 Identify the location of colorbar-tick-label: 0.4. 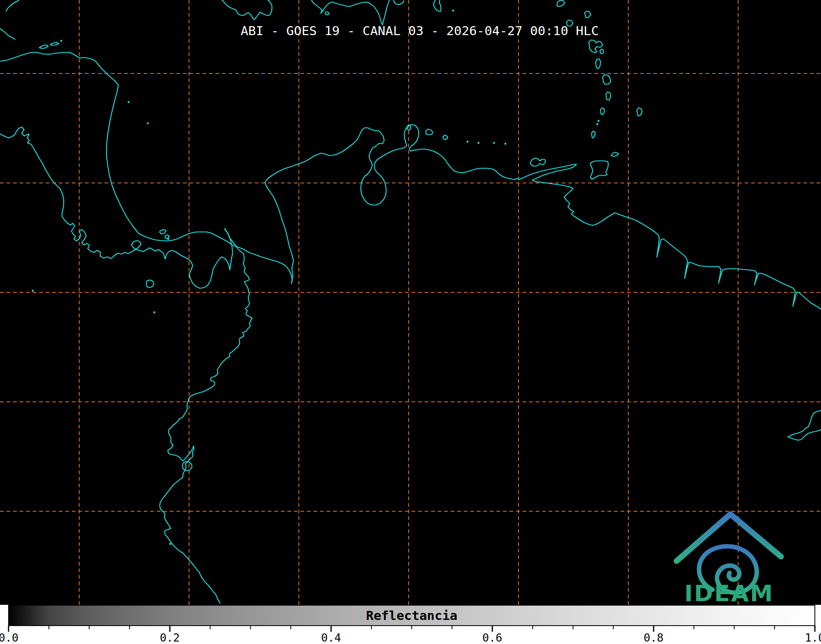
(332, 638).